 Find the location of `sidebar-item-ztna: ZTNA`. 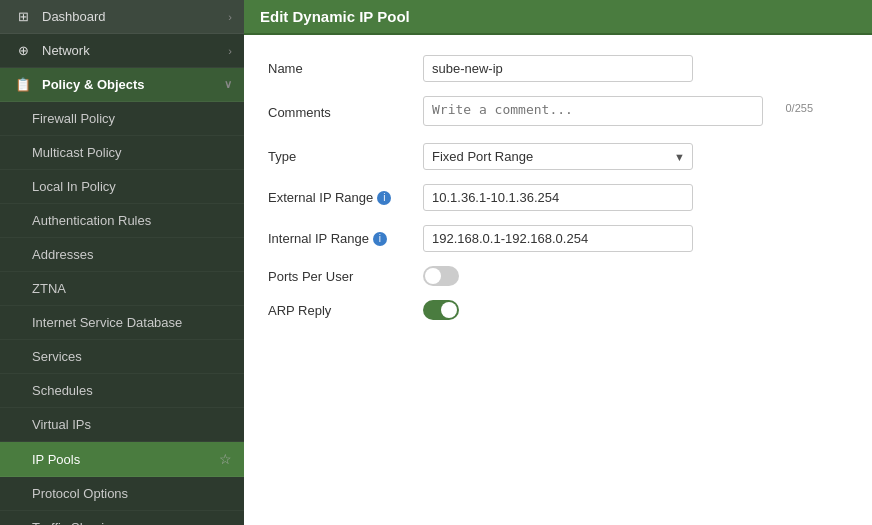

sidebar-item-ztna: ZTNA is located at coordinates (122, 289).